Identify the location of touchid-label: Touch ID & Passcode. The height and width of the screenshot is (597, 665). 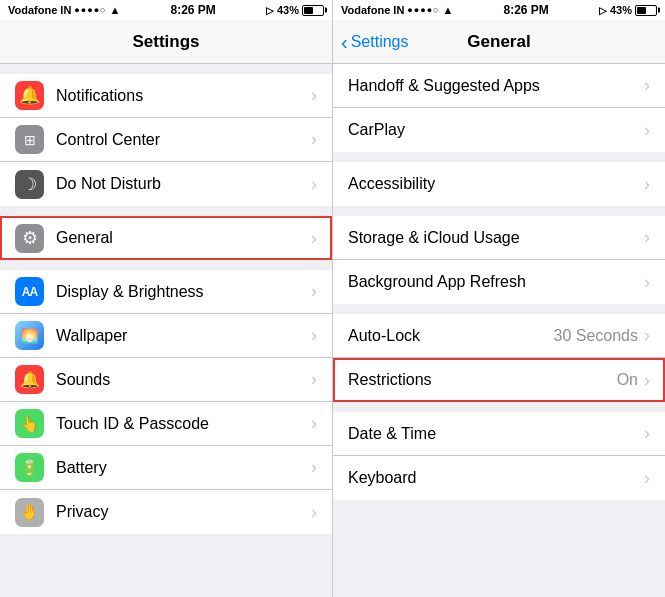
(184, 424).